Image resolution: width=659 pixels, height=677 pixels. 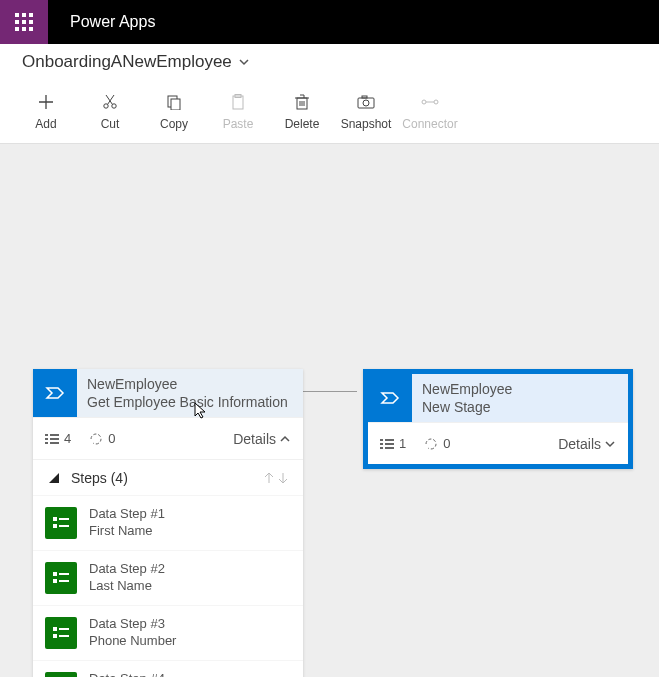 What do you see at coordinates (269, 478) in the screenshot?
I see `arrow-up-icon` at bounding box center [269, 478].